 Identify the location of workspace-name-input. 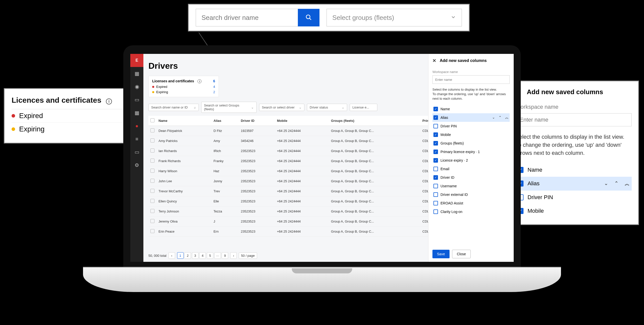
(574, 120).